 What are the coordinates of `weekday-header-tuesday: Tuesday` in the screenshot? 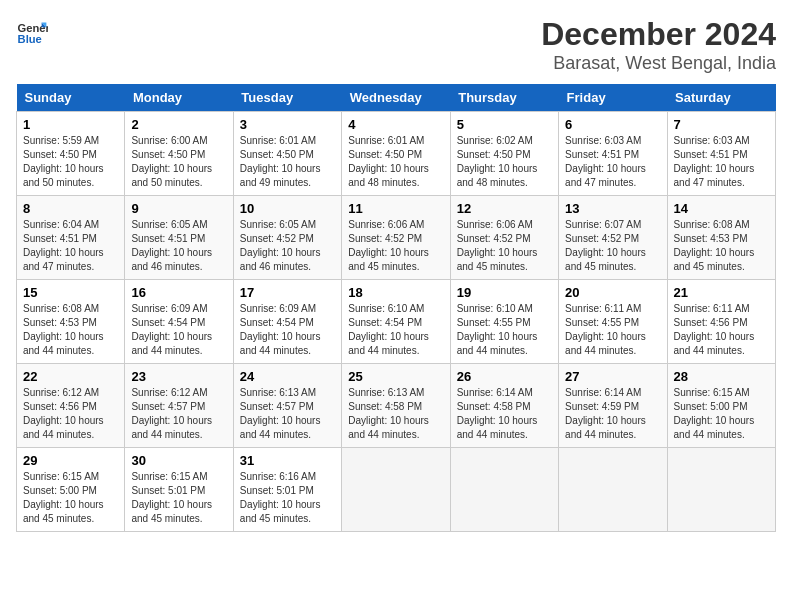 It's located at (287, 98).